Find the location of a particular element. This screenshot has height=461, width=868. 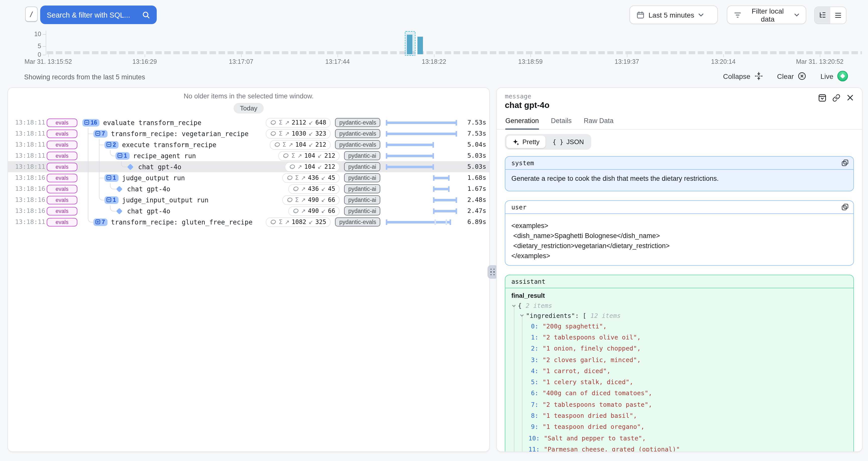

time-range-button: Last 5 minutes is located at coordinates (674, 15).